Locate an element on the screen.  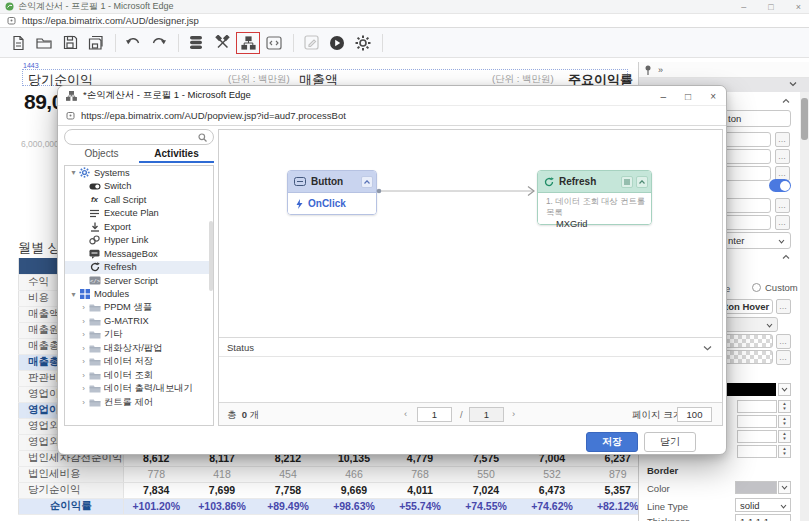
new-file-icon is located at coordinates (18, 43).